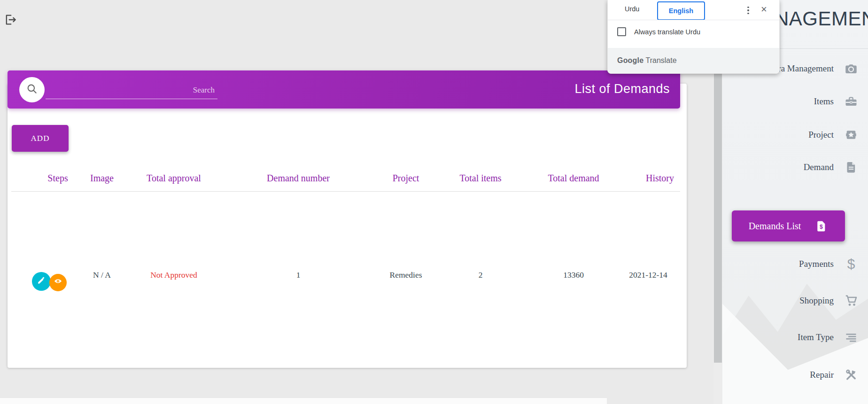 The height and width of the screenshot is (404, 868). I want to click on col-header-history: History, so click(660, 179).